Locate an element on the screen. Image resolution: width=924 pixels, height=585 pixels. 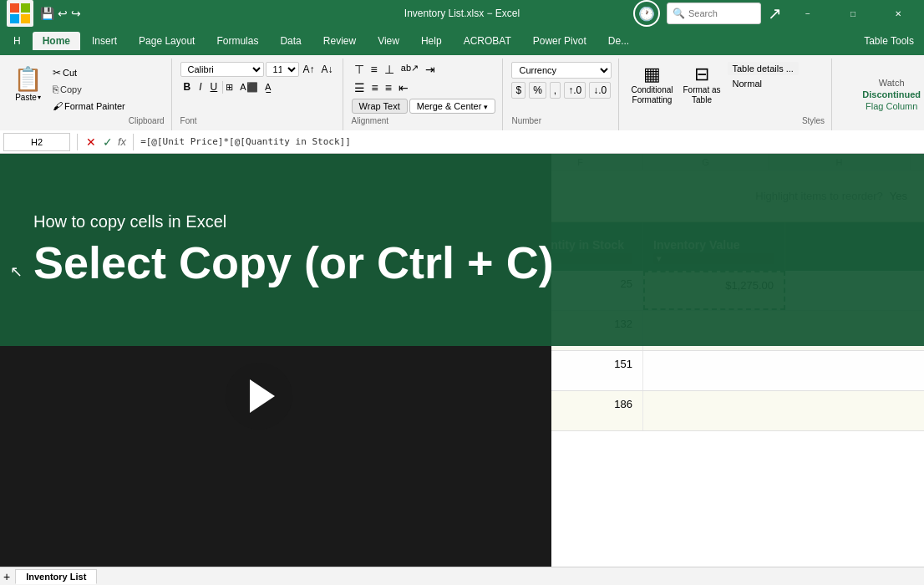
search-box: 🔍 is located at coordinates (713, 13).